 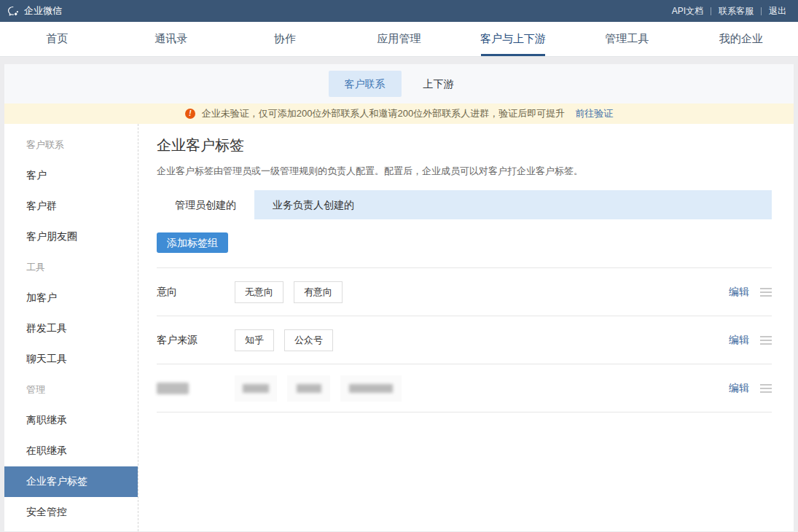 I want to click on page-gap, so click(x=399, y=60).